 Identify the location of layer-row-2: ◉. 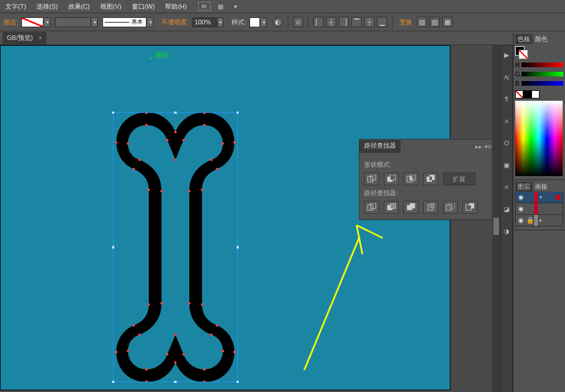
(540, 209).